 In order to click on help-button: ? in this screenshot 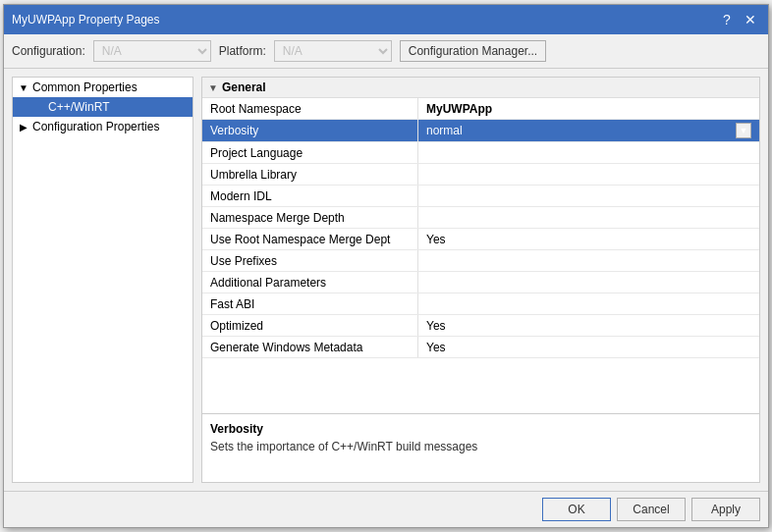, I will do `click(727, 20)`.